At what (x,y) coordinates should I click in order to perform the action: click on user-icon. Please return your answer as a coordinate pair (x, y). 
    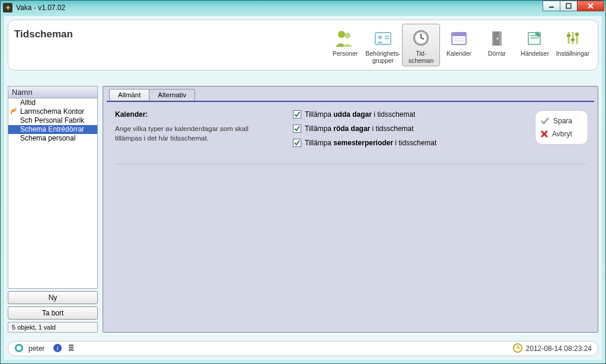
    Looking at the image, I should click on (19, 349).